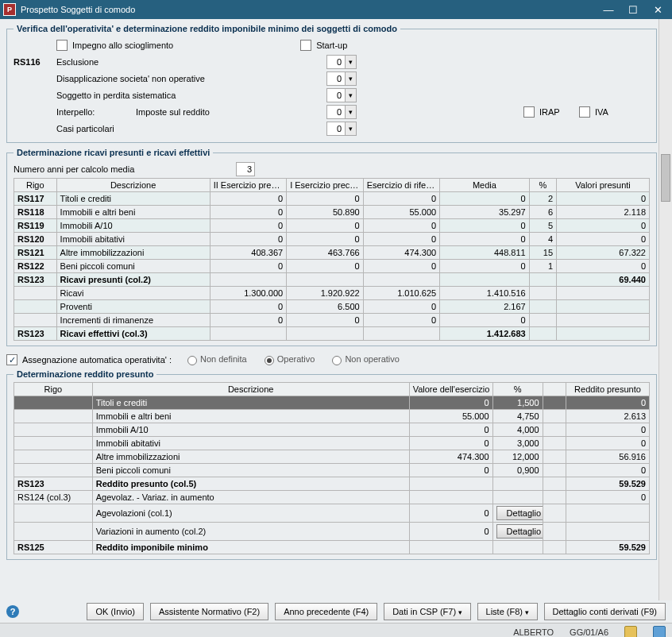 Image resolution: width=672 pixels, height=637 pixels. I want to click on table-row: RS124 (col.3)Agevolaz. - Variaz. in aume…, so click(332, 497).